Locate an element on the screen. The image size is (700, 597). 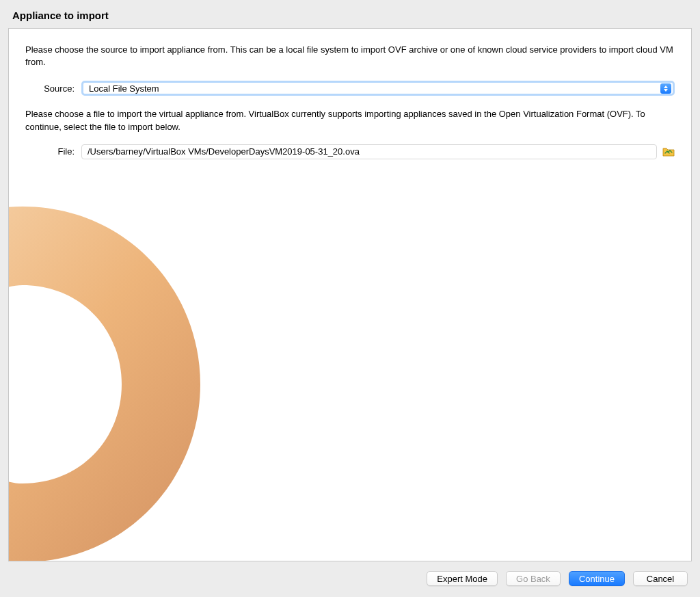
source-label: Source: is located at coordinates (53, 89).